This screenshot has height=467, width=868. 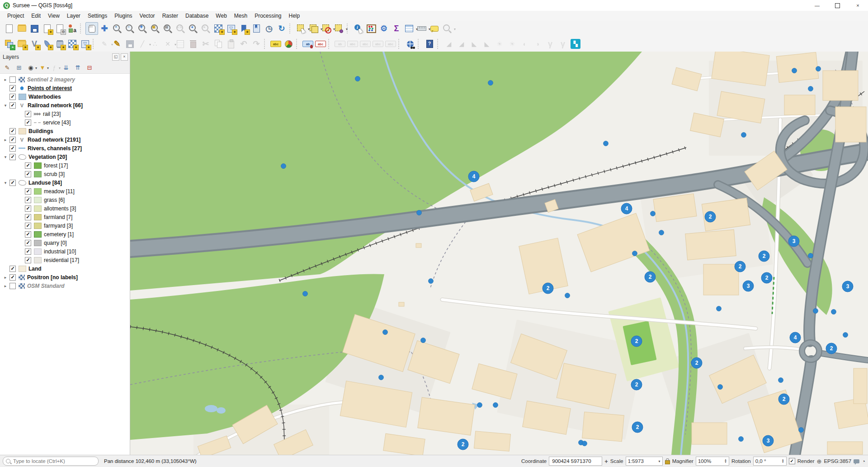 What do you see at coordinates (36, 16) in the screenshot?
I see `menu-item-edit: Edit` at bounding box center [36, 16].